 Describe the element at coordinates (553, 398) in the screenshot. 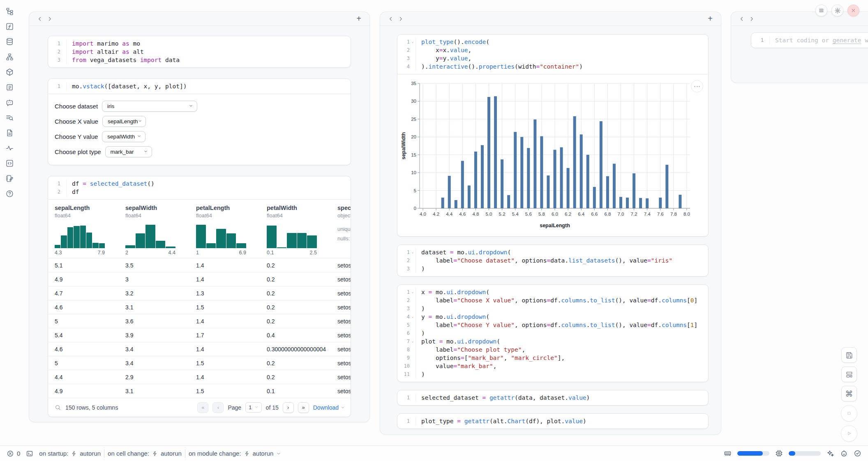

I see `code-editor: 1selected_dataset = getattr(data, datase…` at that location.